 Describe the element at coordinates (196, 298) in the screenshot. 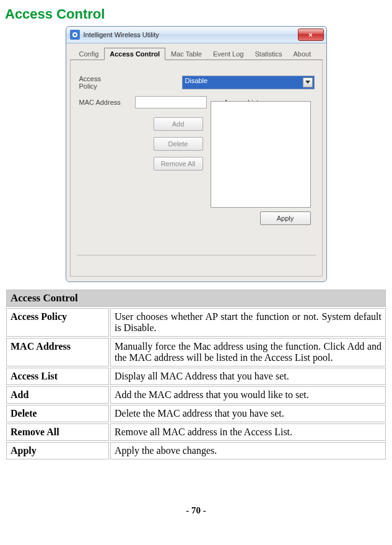

I see `table-header: Access Control` at that location.